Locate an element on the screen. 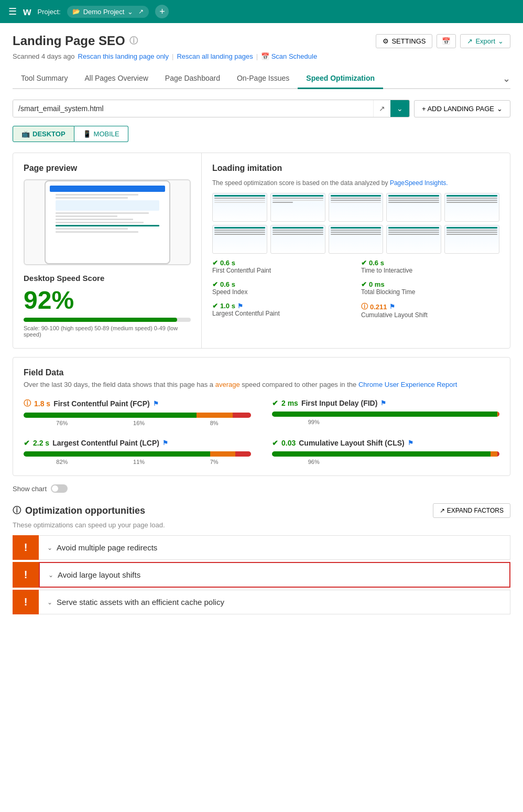 This screenshot has height=812, width=523. url-dropdown-button: ⌄ is located at coordinates (400, 109).